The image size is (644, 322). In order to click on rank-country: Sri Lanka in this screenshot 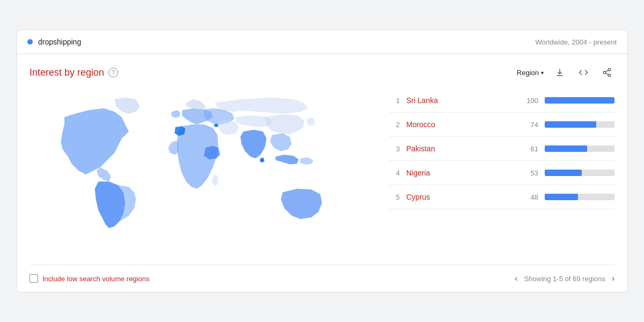, I will do `click(461, 100)`.